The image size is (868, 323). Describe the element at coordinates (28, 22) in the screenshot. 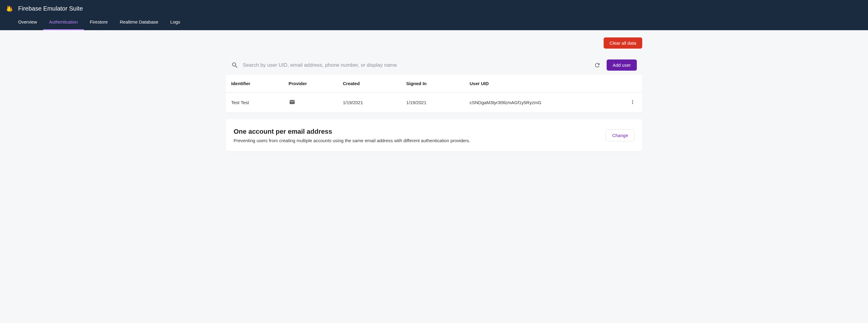

I see `tab-overview: Overview` at that location.